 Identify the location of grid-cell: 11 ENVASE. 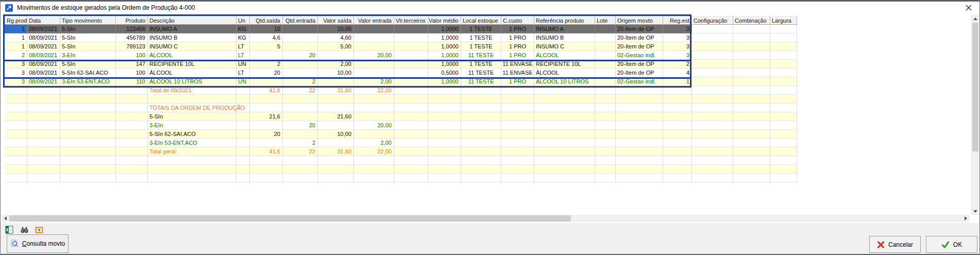
(518, 64).